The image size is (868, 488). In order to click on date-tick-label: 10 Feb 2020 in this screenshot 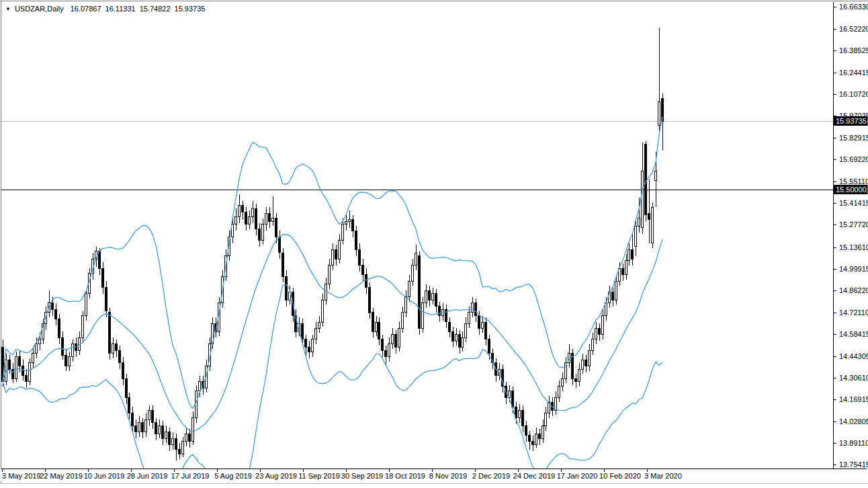, I will do `click(620, 476)`.